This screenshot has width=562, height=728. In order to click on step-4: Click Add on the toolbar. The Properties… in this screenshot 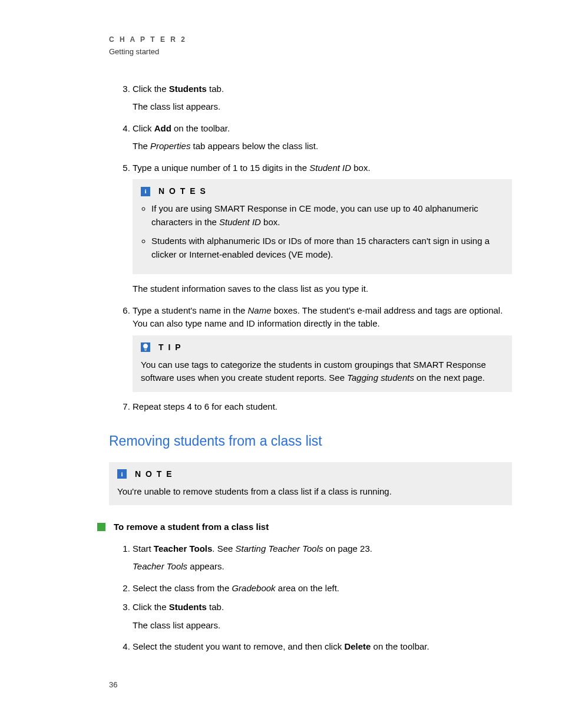, I will do `click(322, 138)`.